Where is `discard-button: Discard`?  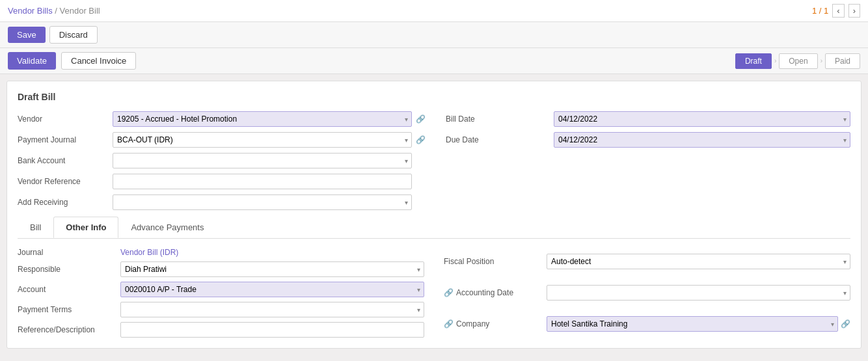
discard-button: Discard is located at coordinates (74, 35).